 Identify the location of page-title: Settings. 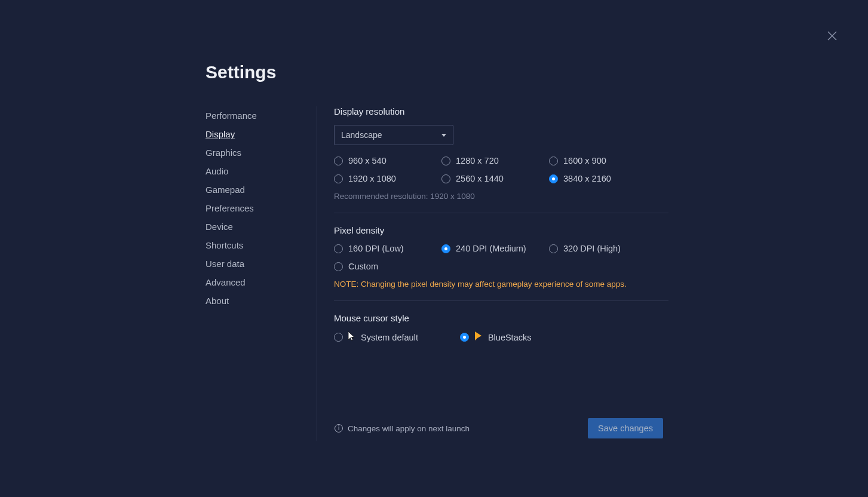
(536, 72).